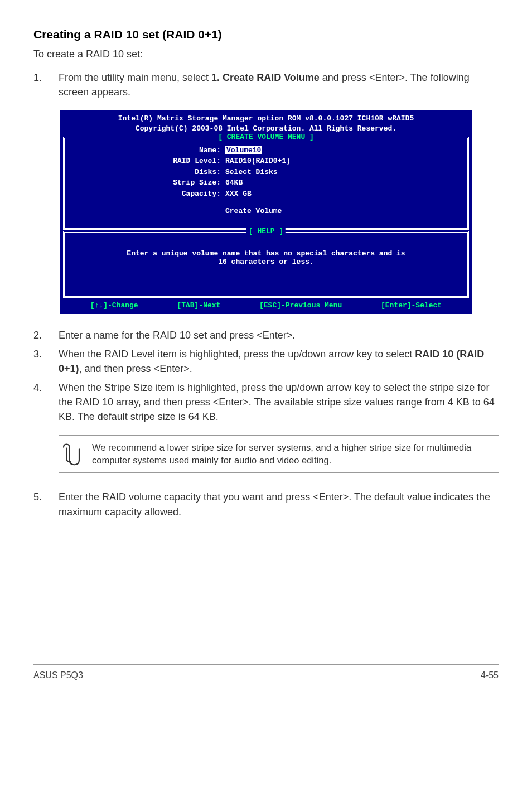 The height and width of the screenshot is (802, 532). Describe the element at coordinates (266, 262) in the screenshot. I see `help-text: 16 characters or less.` at that location.